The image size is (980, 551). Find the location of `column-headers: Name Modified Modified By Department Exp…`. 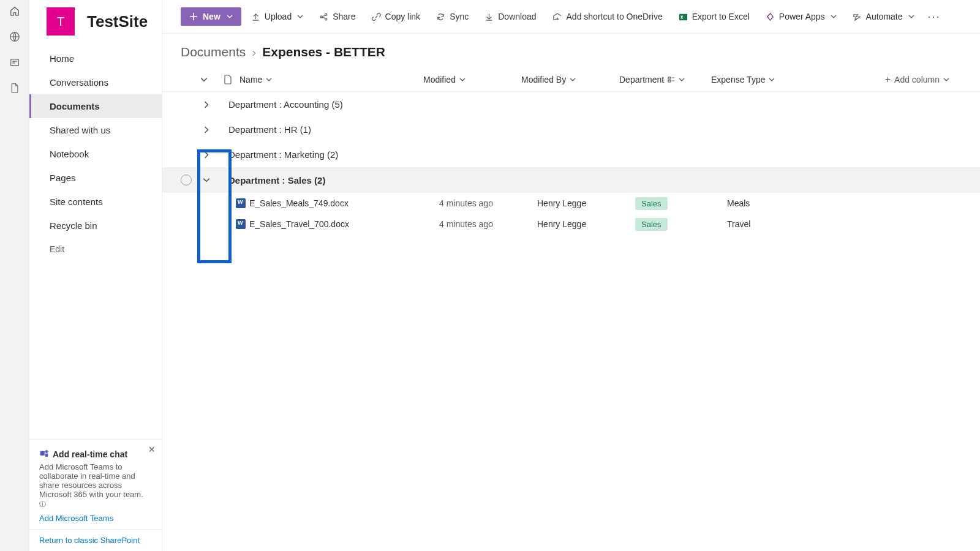

column-headers: Name Modified Modified By Department Exp… is located at coordinates (571, 77).